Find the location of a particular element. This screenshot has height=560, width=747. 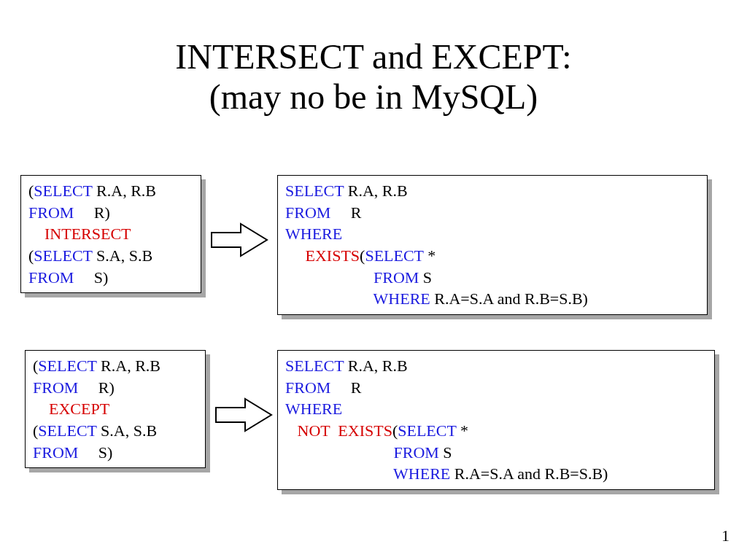

code-box-intersect: (SELECT R.A, R.BFROM R) INTERSECT(SELECT… is located at coordinates (111, 234).